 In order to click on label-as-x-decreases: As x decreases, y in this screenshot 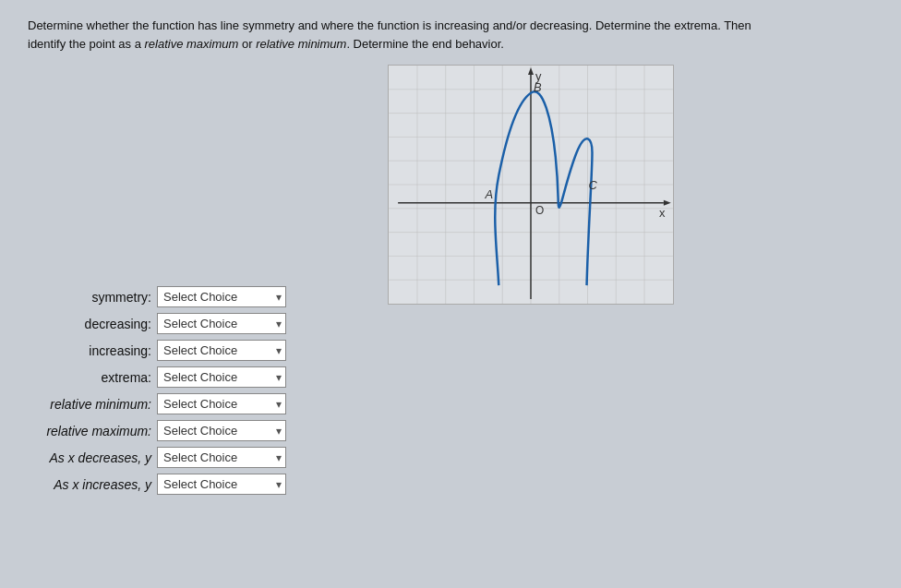, I will do `click(92, 458)`.